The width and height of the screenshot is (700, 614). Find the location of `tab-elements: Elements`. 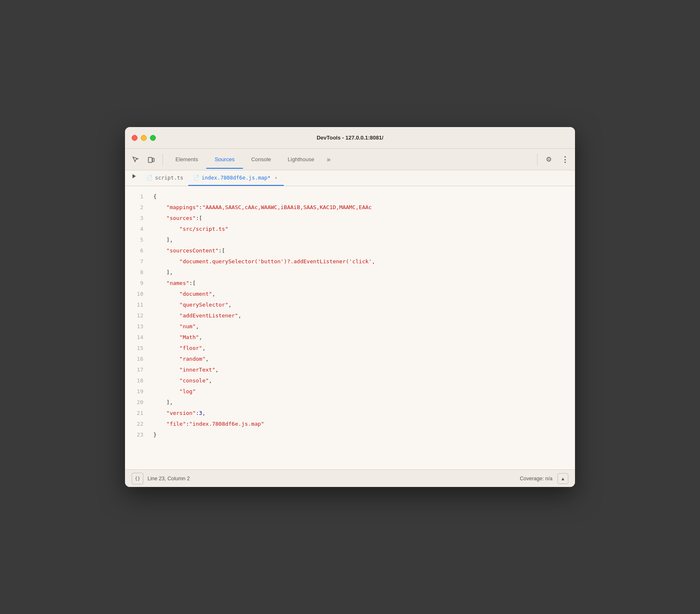

tab-elements: Elements is located at coordinates (187, 159).